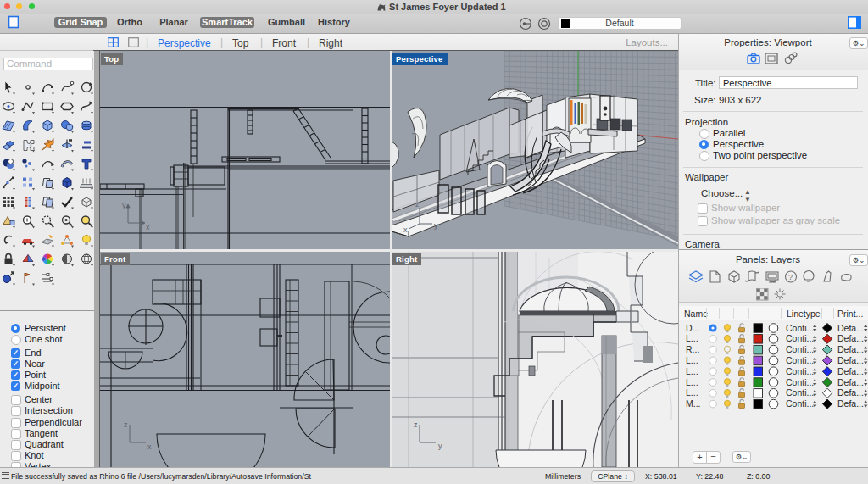 The image size is (868, 484). What do you see at coordinates (693, 328) in the screenshot?
I see `svg-text: D...` at bounding box center [693, 328].